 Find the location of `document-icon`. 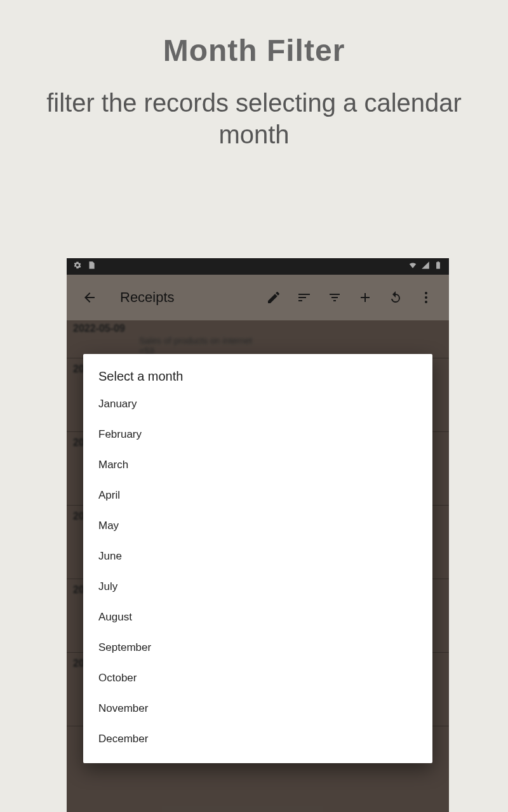

document-icon is located at coordinates (91, 266).